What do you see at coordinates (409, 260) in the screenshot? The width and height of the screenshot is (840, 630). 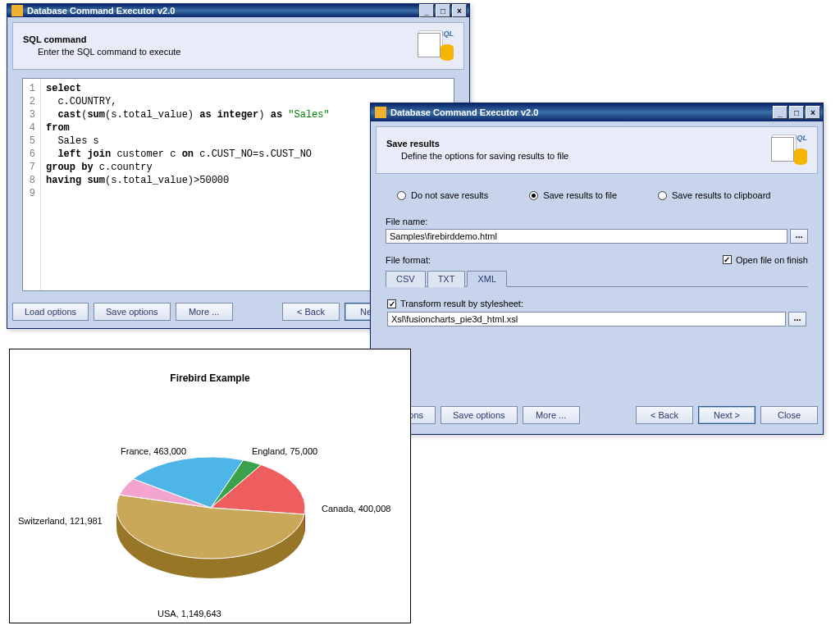 I see `file-format-label: File format:` at bounding box center [409, 260].